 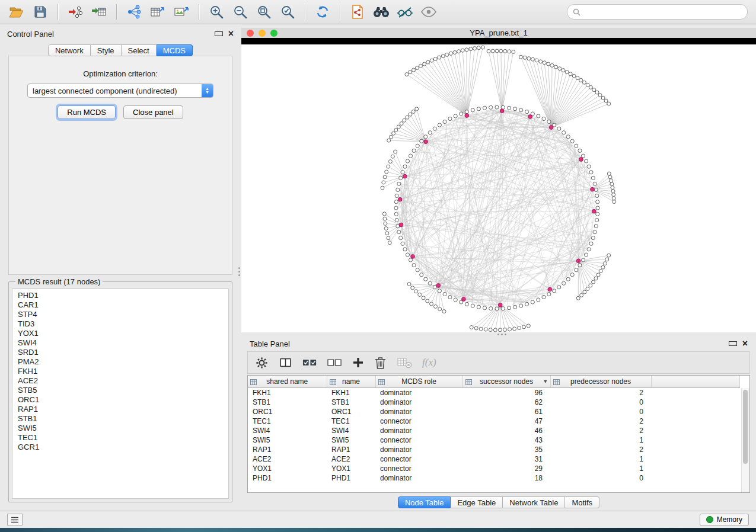 What do you see at coordinates (499, 334) in the screenshot?
I see `horizontal-splitter` at bounding box center [499, 334].